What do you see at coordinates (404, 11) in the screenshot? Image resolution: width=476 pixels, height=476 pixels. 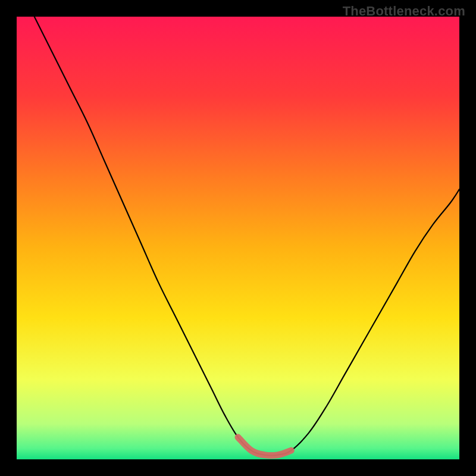 I see `watermark-text: TheBottleneck.com` at bounding box center [404, 11].